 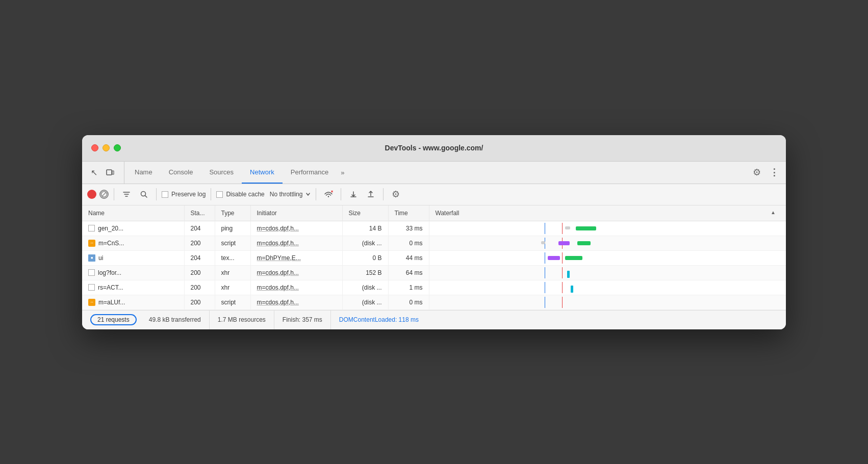 I want to click on col-status: Sta..., so click(x=199, y=213).